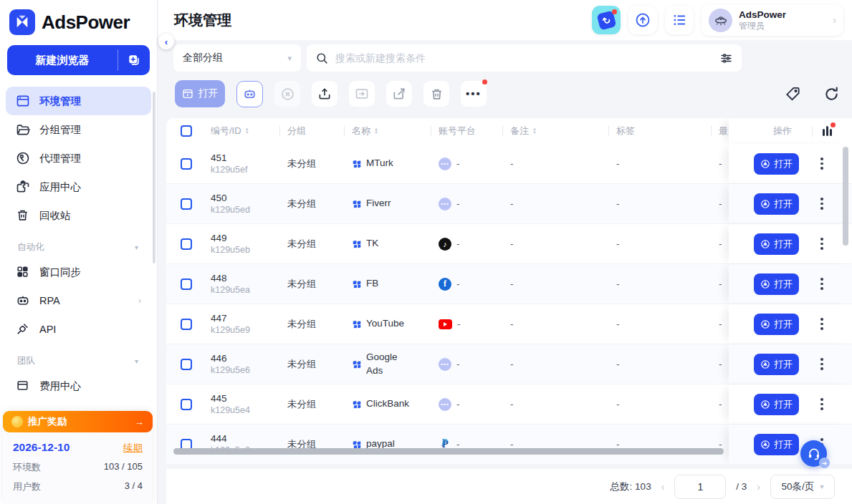  What do you see at coordinates (509, 404) in the screenshot?
I see `table-row: 445k129u5e4 未分组 ClickBank •••- - - - 打开` at bounding box center [509, 404].